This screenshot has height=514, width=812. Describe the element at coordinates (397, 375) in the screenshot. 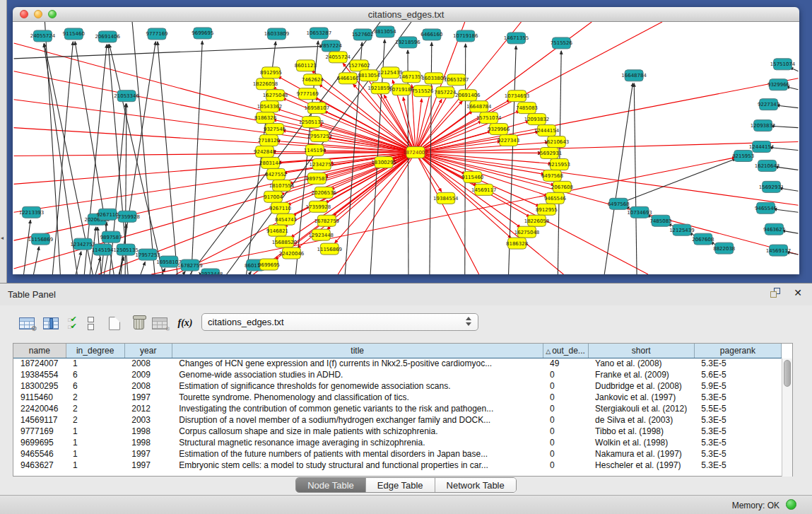

I see `table-row: 1938455462009Genome-wide association stu…` at that location.